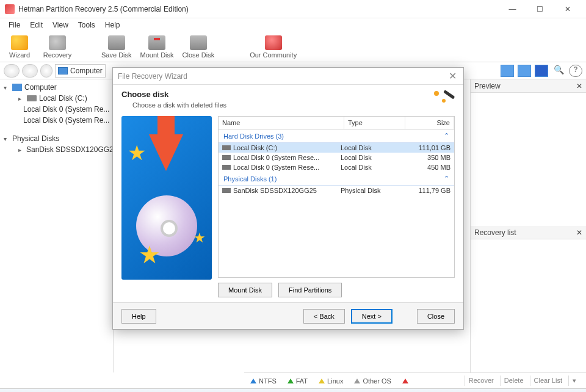 This screenshot has width=586, height=392. Describe the element at coordinates (57, 47) in the screenshot. I see `toolbar-recovery: Recovery` at that location.